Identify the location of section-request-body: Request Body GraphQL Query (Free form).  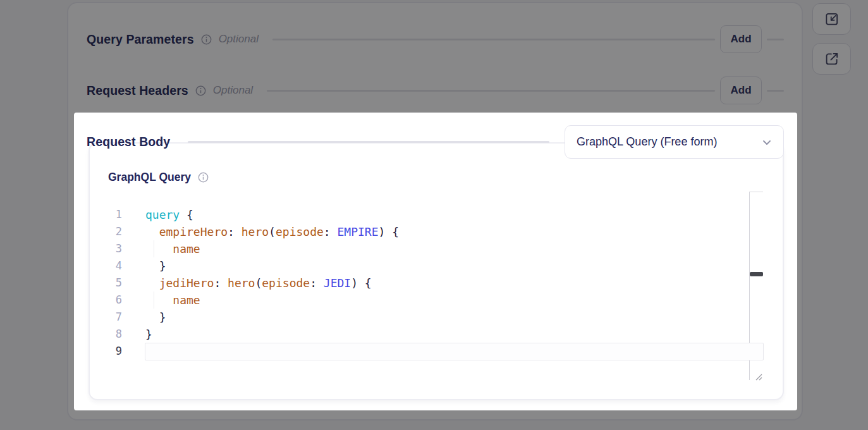
(435, 142).